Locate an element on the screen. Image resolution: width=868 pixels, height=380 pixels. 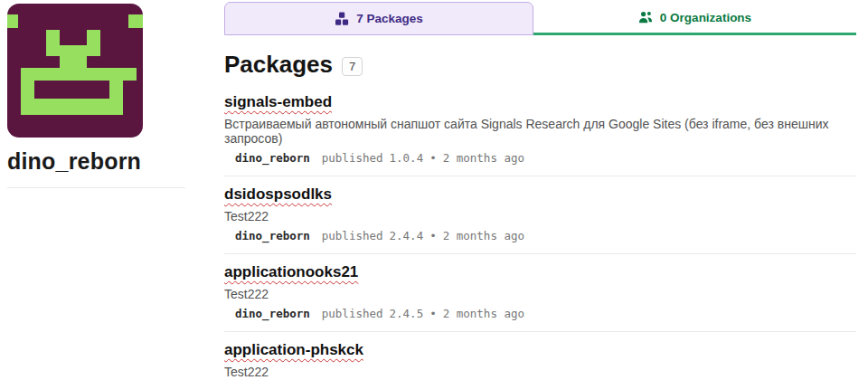
package-version: 1.0.4 is located at coordinates (407, 158).